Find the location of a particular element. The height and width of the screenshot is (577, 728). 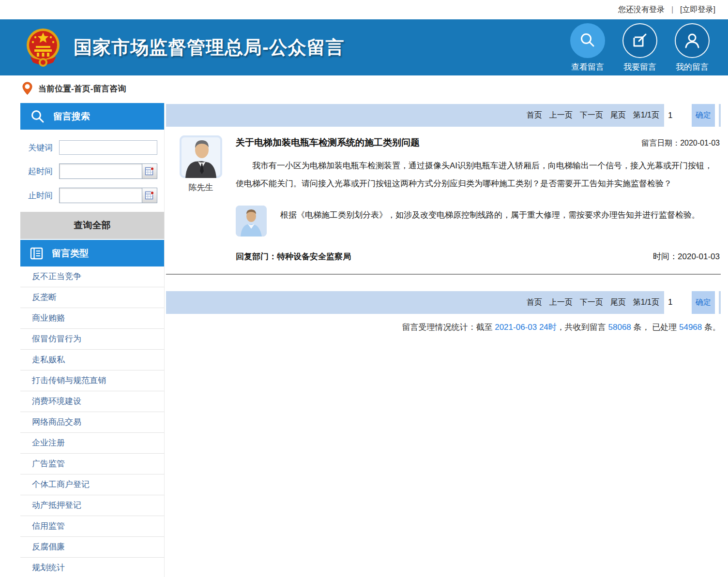

type-item-enterprise-registration: 企业注册 is located at coordinates (92, 443).